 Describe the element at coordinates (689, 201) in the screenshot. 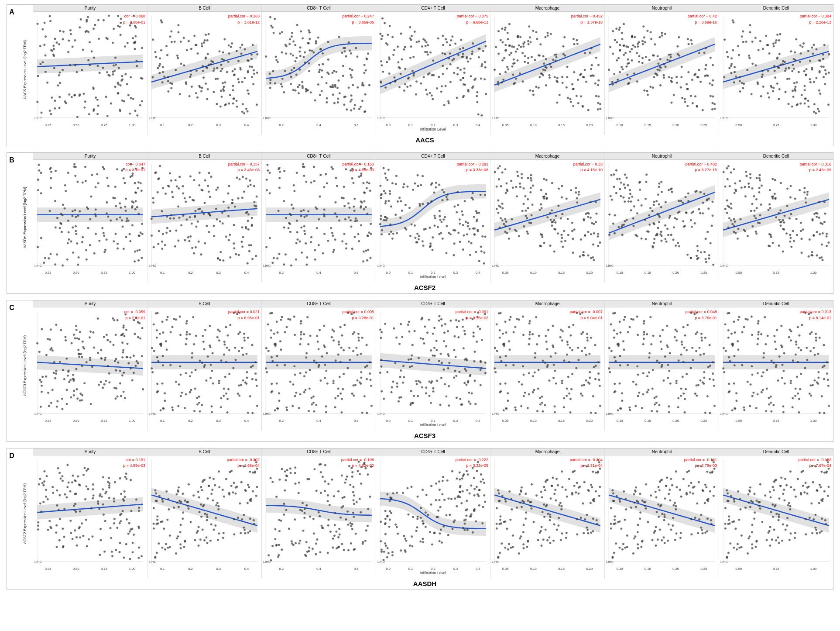

I see `svg-point-2037` at that location.